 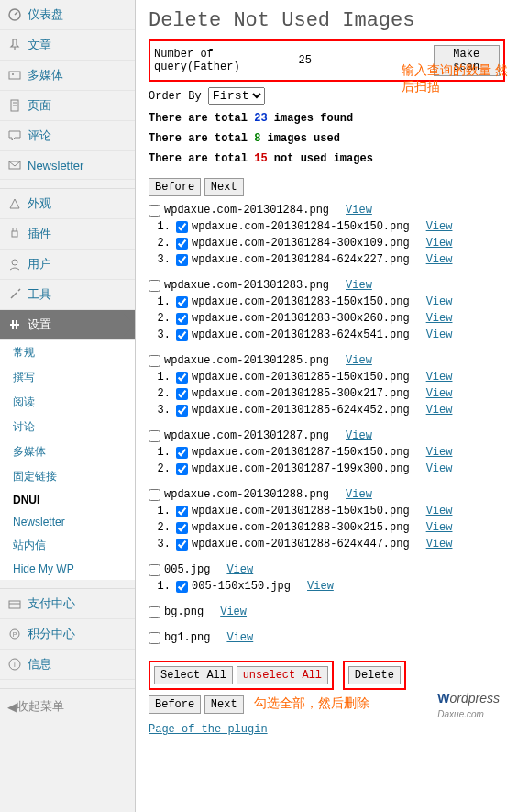 I want to click on svg-text: i, so click(x=15, y=664).